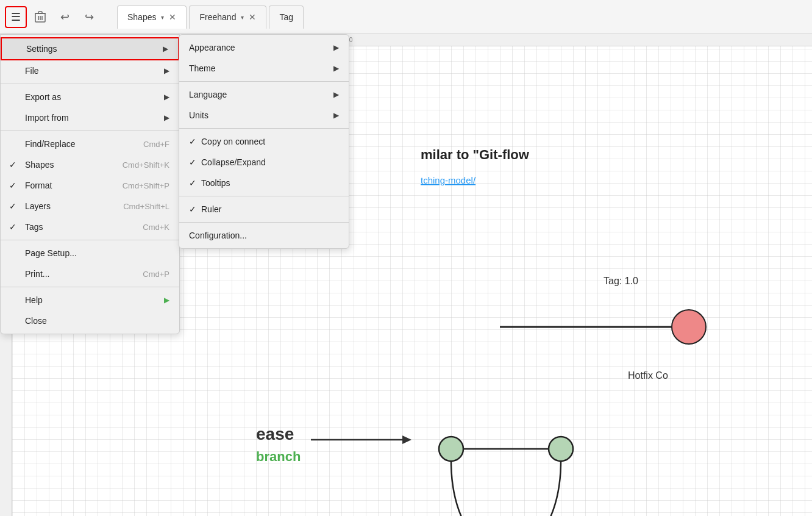  I want to click on format-check: ✓, so click(13, 185).